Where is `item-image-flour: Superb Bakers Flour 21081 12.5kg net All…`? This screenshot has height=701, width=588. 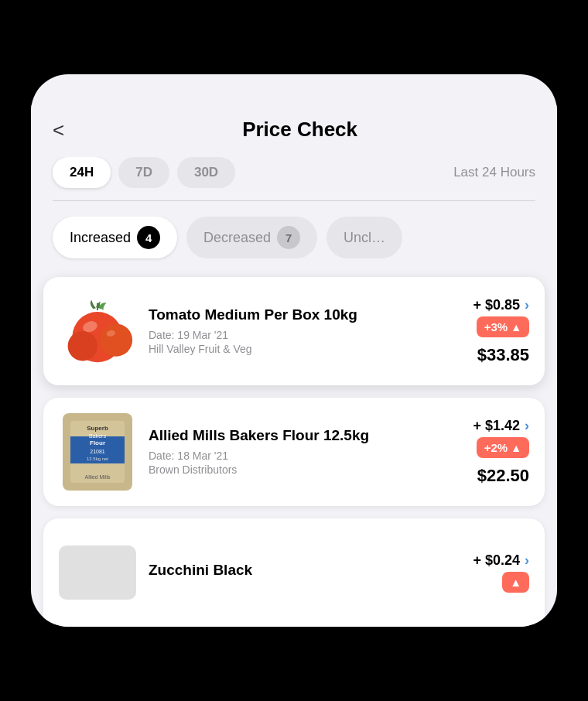
item-image-flour: Superb Bakers Flour 21081 12.5kg net All… is located at coordinates (97, 452).